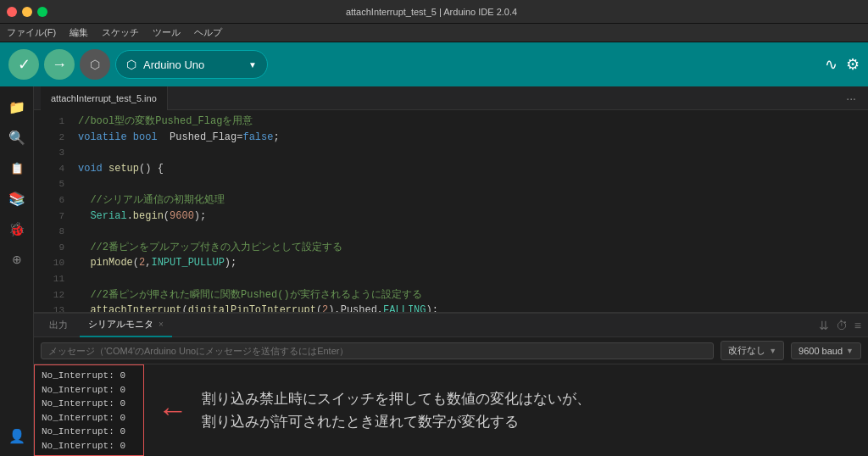 The image size is (868, 456). What do you see at coordinates (824, 325) in the screenshot?
I see `scroll-lock-icon: ⇊` at bounding box center [824, 325].